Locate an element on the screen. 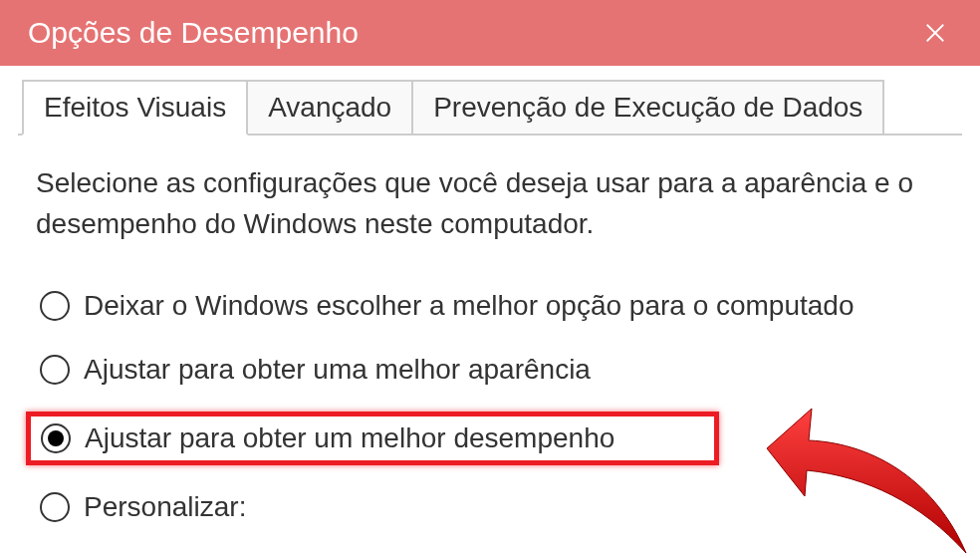 This screenshot has height=558, width=980. panel-description: Selecione as configurações que você dese… is located at coordinates (490, 203).